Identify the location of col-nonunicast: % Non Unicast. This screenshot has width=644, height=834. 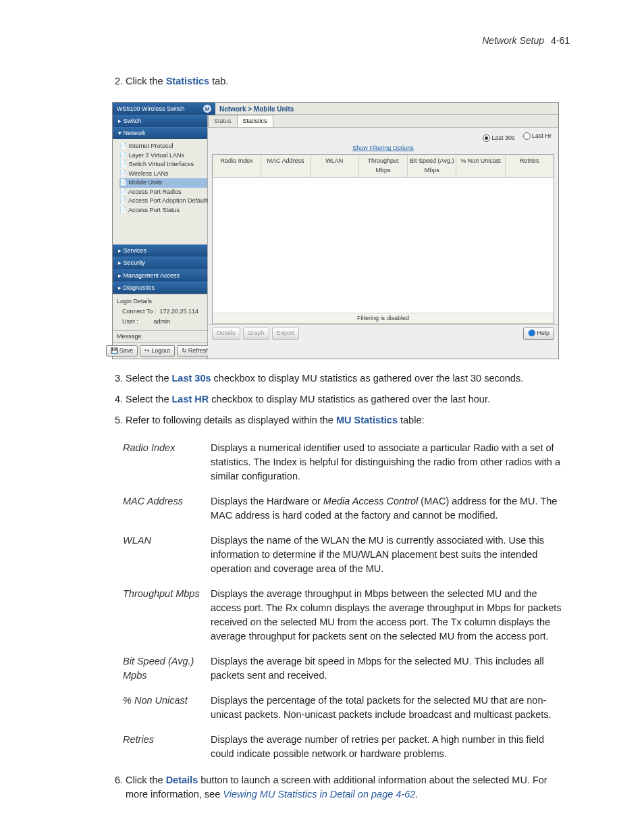
(481, 165).